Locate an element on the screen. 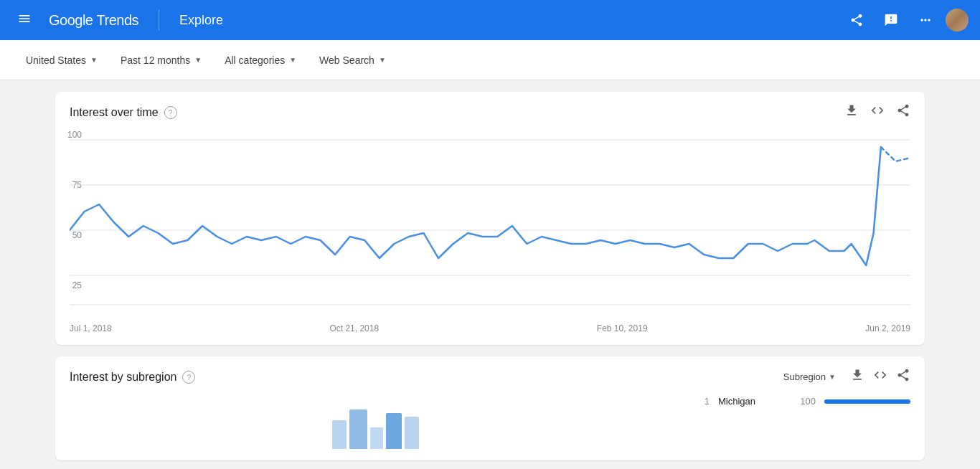 This screenshot has width=980, height=469. subregion-list: 1 Michigan 100 is located at coordinates (796, 420).